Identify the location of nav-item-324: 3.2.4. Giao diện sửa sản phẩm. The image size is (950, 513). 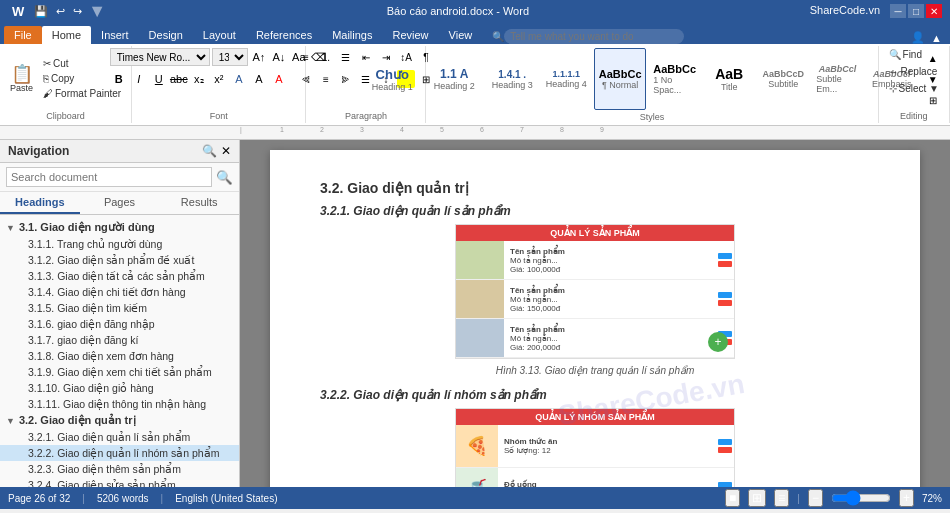
(120, 482).